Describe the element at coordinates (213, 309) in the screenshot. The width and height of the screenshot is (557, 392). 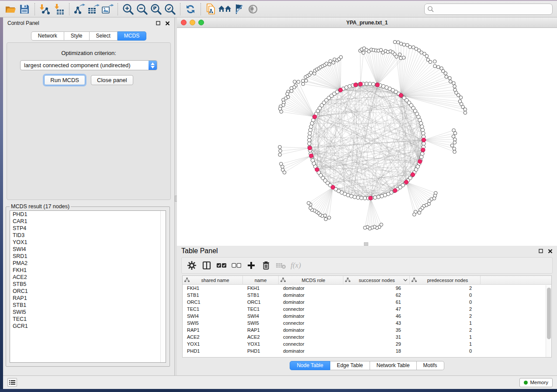
I see `cell-shared-name: TEC1` at that location.